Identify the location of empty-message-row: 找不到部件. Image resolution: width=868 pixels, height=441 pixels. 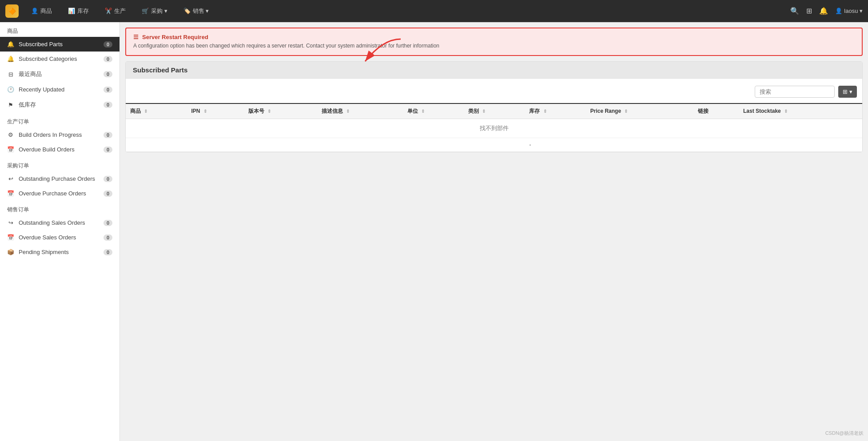
(494, 128).